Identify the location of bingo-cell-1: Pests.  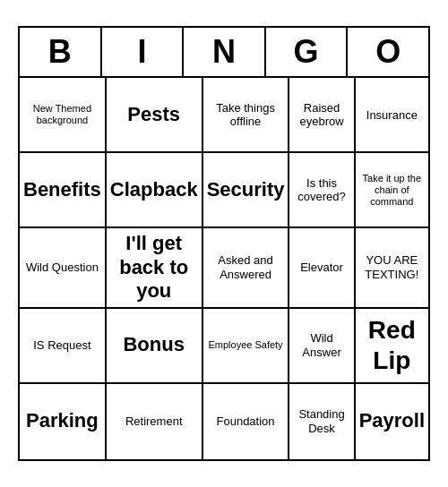
(155, 115).